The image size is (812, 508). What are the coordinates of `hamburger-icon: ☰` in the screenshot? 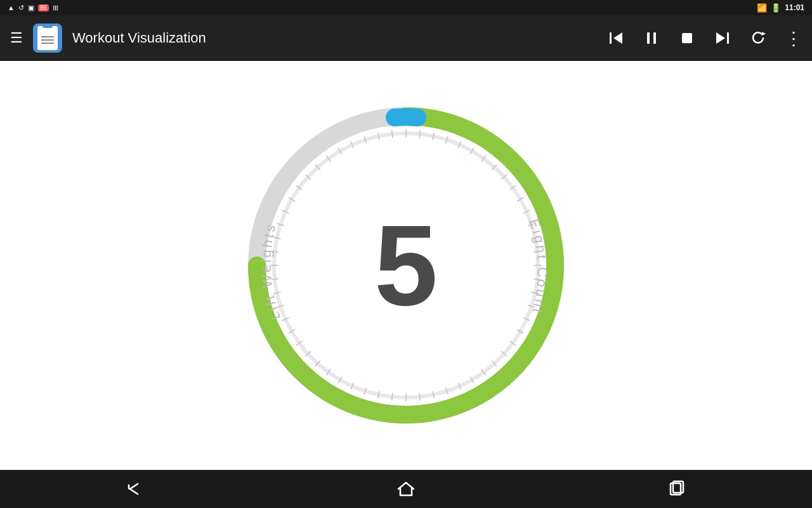 It's located at (16, 38).